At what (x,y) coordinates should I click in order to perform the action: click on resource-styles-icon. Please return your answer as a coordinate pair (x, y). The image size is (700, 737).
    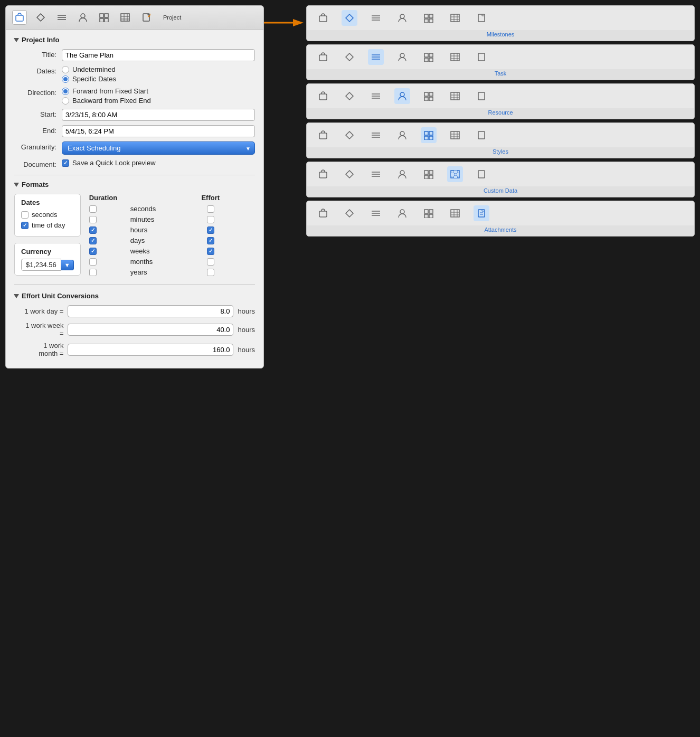
    Looking at the image, I should click on (429, 96).